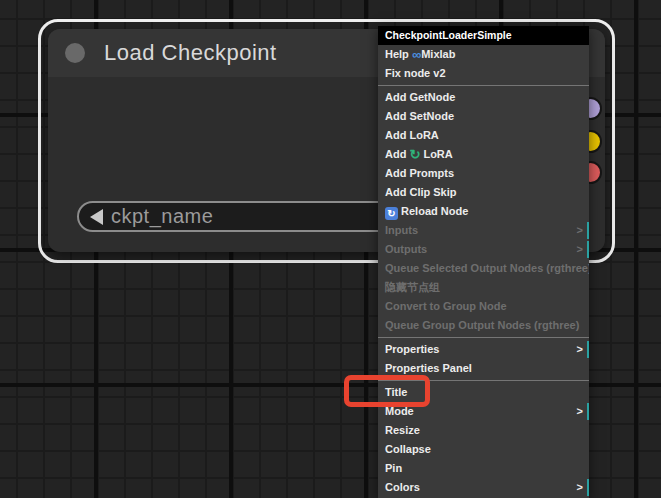 The height and width of the screenshot is (498, 661). I want to click on lora-swirl-icon: ↻, so click(414, 154).